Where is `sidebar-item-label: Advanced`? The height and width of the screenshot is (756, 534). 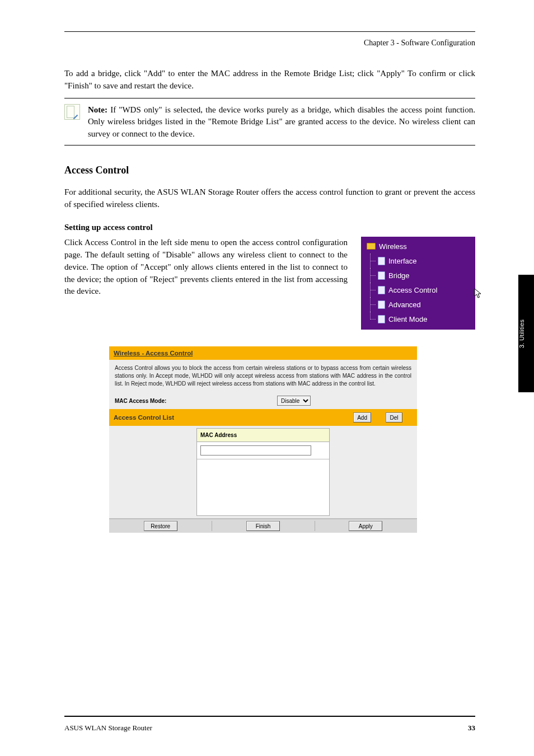 sidebar-item-label: Advanced is located at coordinates (405, 304).